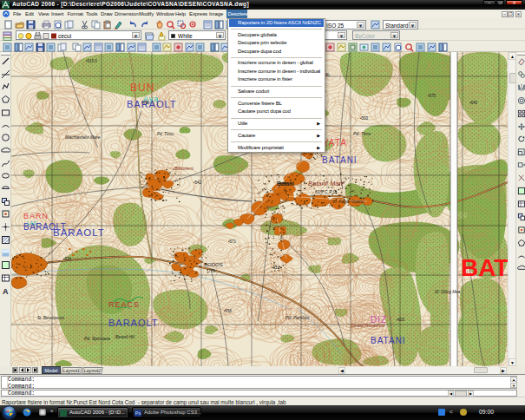 This screenshot has height=420, width=525. I want to click on svg-text: •603, so click(401, 319).